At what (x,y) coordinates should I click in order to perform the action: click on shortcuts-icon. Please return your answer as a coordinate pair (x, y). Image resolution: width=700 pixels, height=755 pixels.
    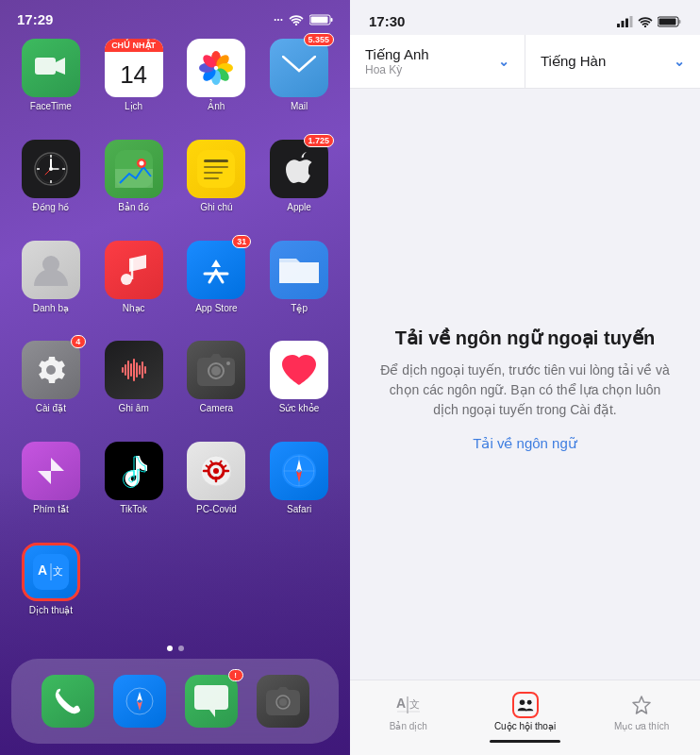
    Looking at the image, I should click on (51, 471).